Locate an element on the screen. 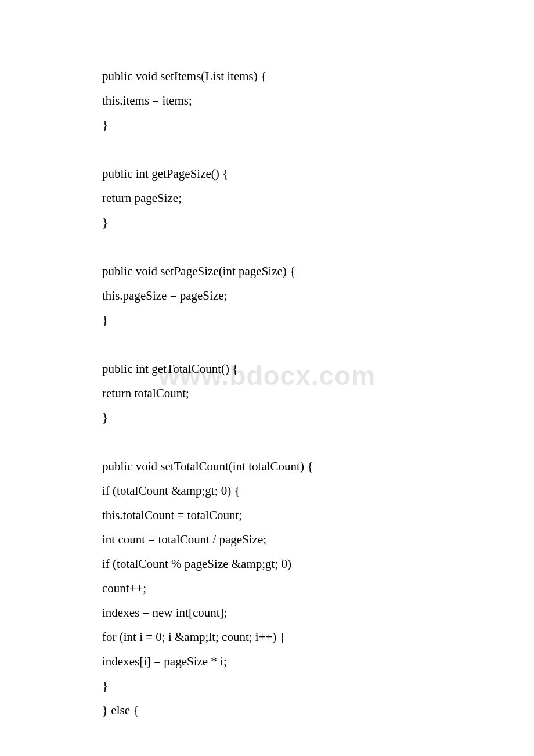  code-line: return totalCount; is located at coordinates (292, 393).